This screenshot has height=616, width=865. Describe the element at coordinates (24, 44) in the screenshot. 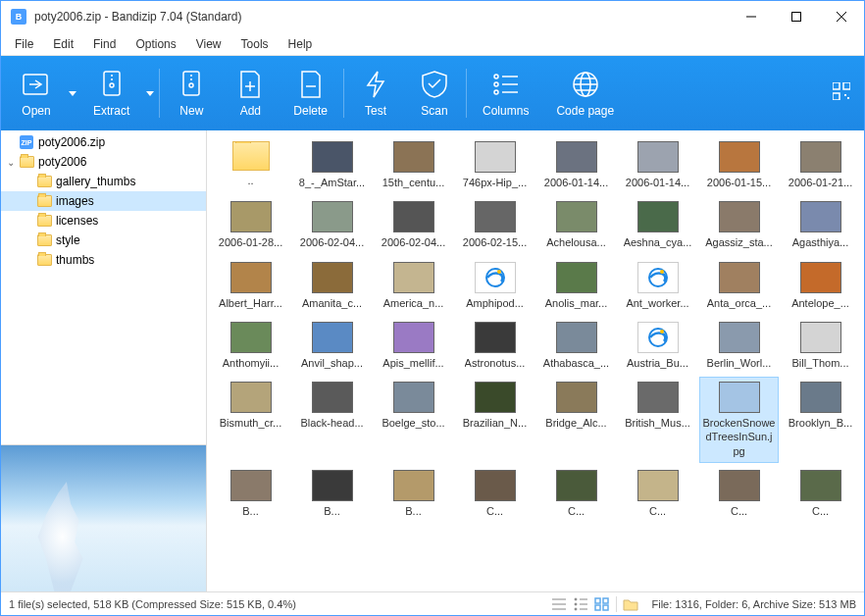

I see `menu-file: File` at that location.